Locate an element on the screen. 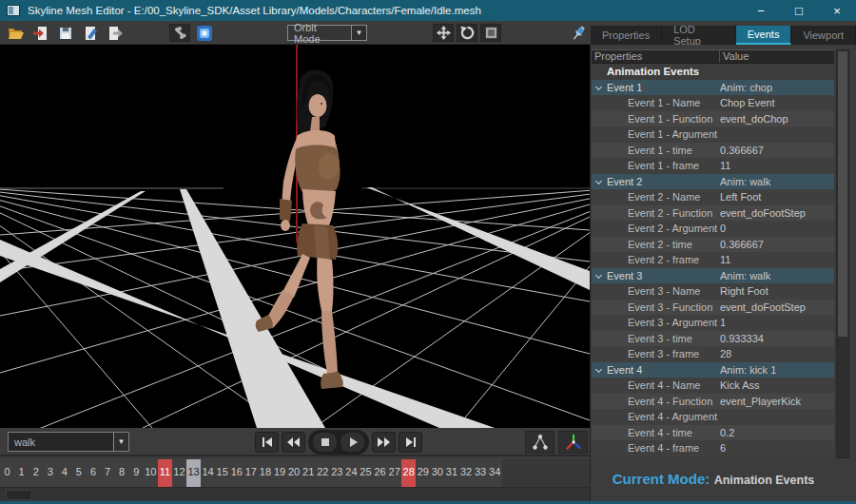 Image resolution: width=856 pixels, height=504 pixels. tab-events: Events is located at coordinates (765, 35).